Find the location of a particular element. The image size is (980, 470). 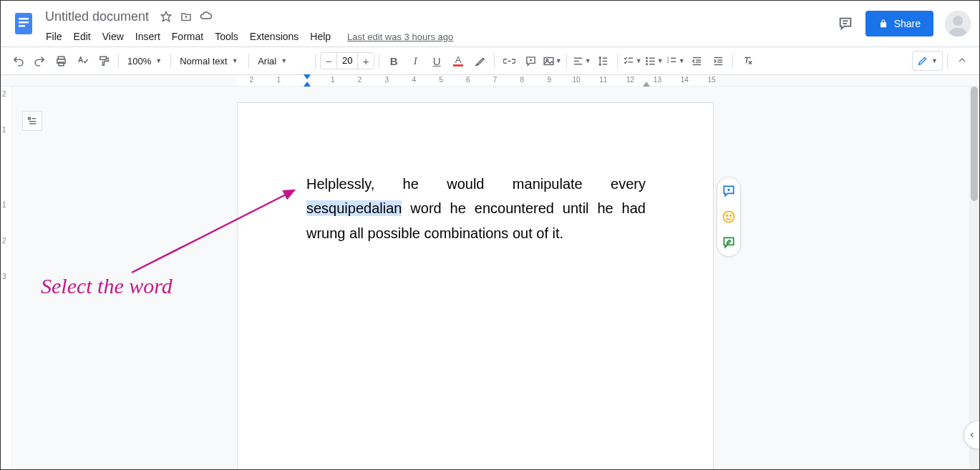

annotation-label: Select the word is located at coordinates (107, 286).